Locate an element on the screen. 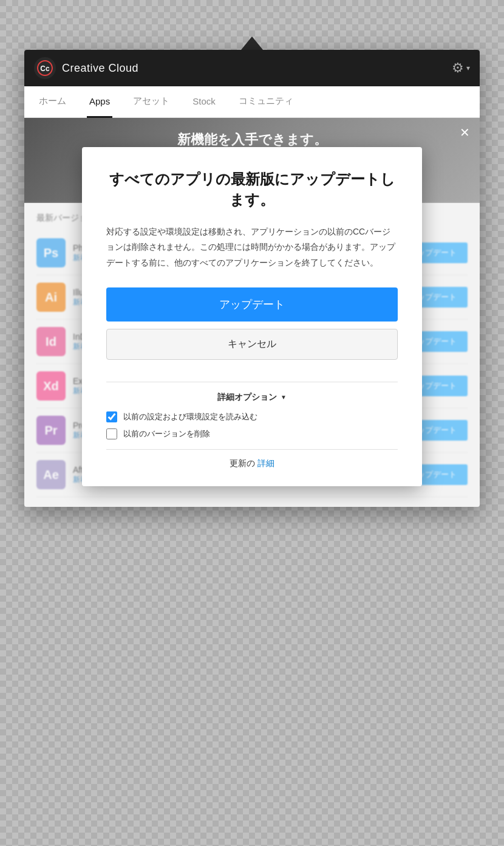 The image size is (504, 846). checkbox-remove-previous is located at coordinates (112, 434).